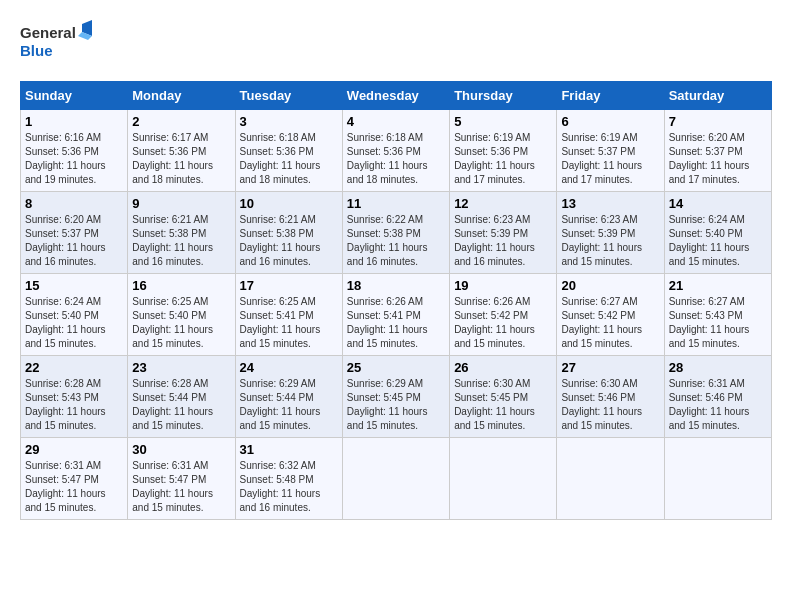 This screenshot has width=792, height=612. I want to click on day-number: 9, so click(181, 204).